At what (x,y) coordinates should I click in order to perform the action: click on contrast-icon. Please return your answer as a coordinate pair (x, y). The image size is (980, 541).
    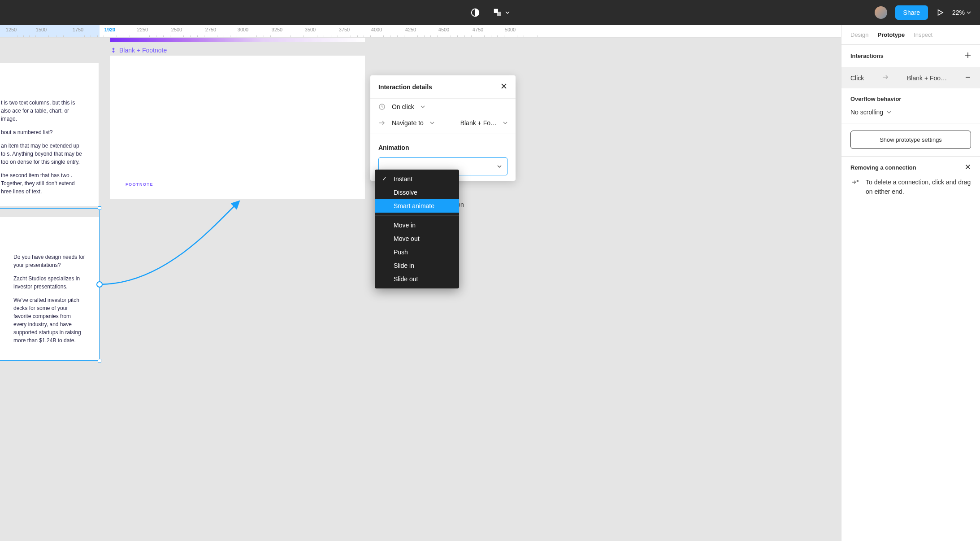
    Looking at the image, I should click on (475, 13).